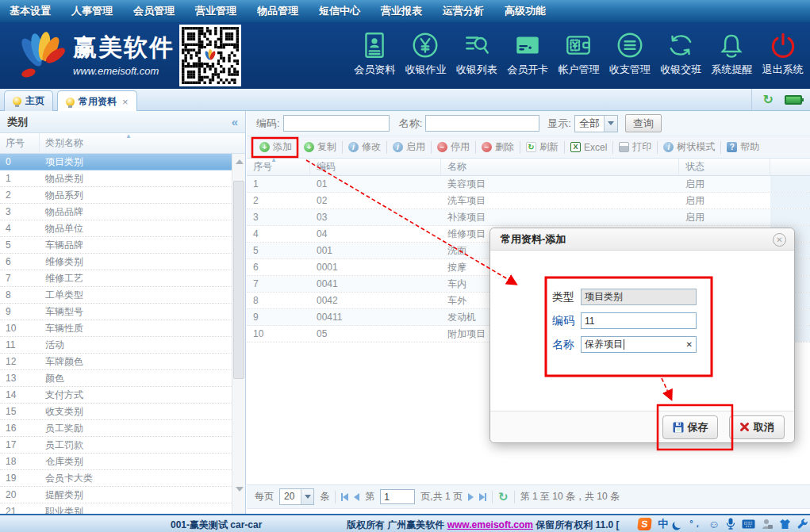  Describe the element at coordinates (116, 346) in the screenshot. I see `category-row: 11 活动` at that location.